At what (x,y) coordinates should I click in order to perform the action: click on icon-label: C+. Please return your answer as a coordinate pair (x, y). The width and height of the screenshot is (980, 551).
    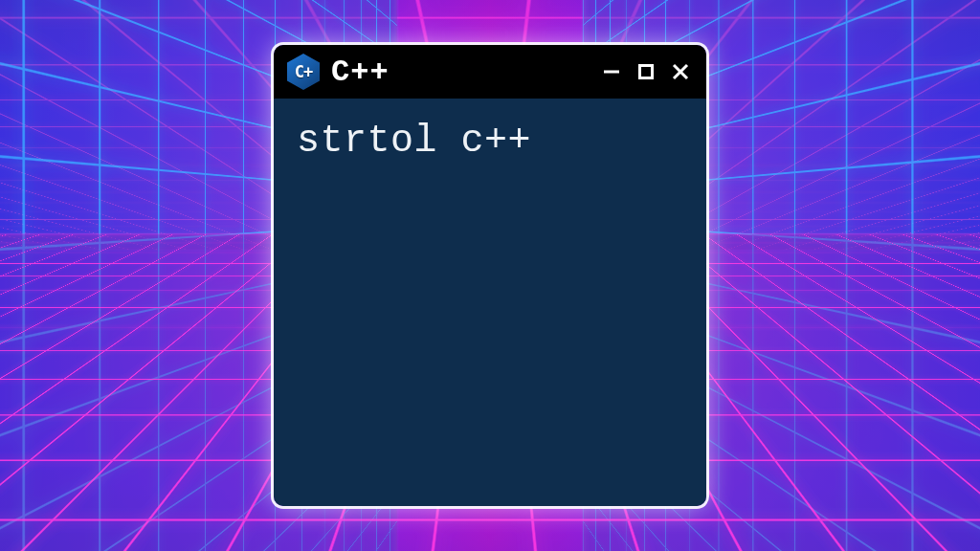
    Looking at the image, I should click on (303, 72).